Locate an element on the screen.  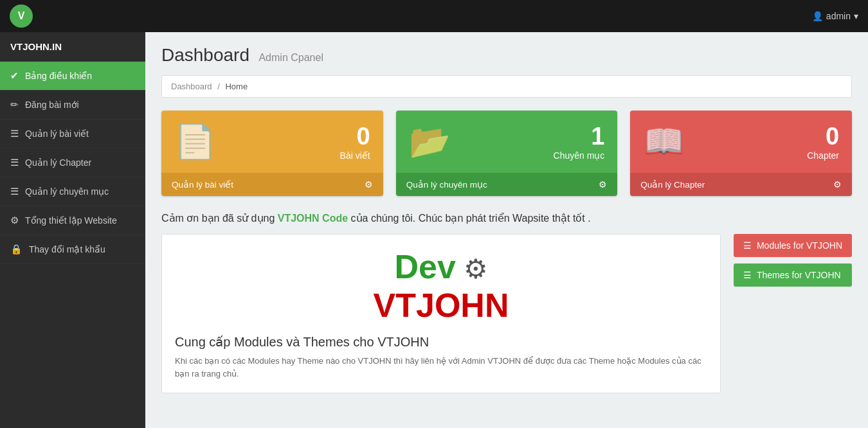
modules-button: ☰ Modules for VTJOHN is located at coordinates (793, 245).